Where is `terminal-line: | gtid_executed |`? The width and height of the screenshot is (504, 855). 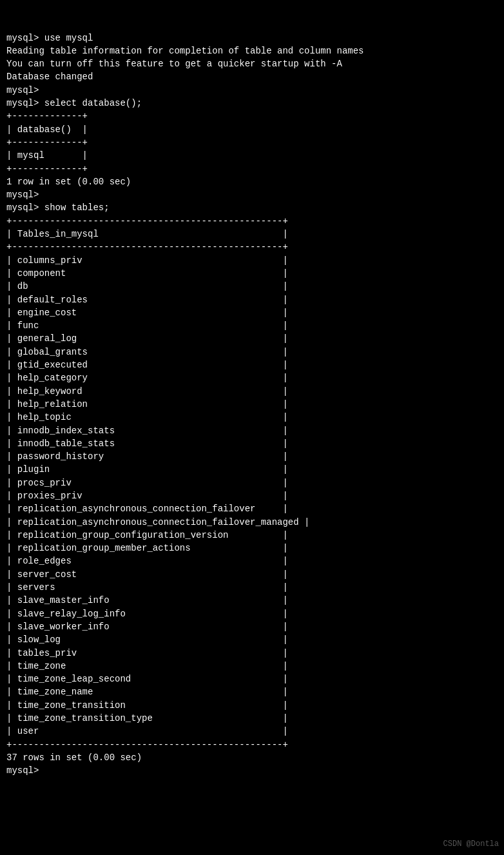 terminal-line: | gtid_executed | is located at coordinates (252, 365).